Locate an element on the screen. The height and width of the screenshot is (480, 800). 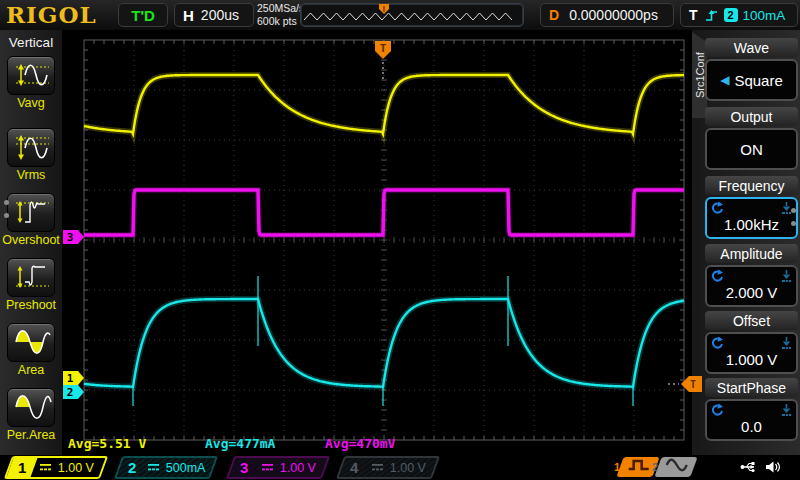
usb-icon is located at coordinates (749, 467).